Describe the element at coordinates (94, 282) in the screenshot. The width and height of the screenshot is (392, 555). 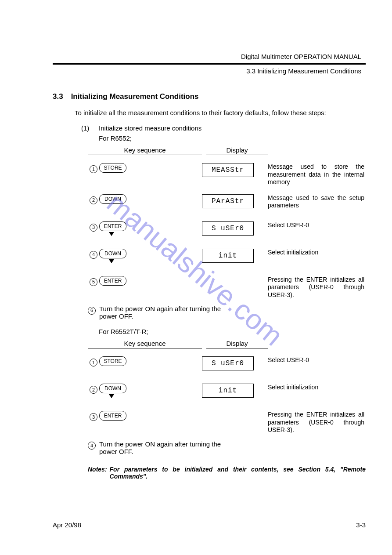
I see `circled-num: 5` at that location.